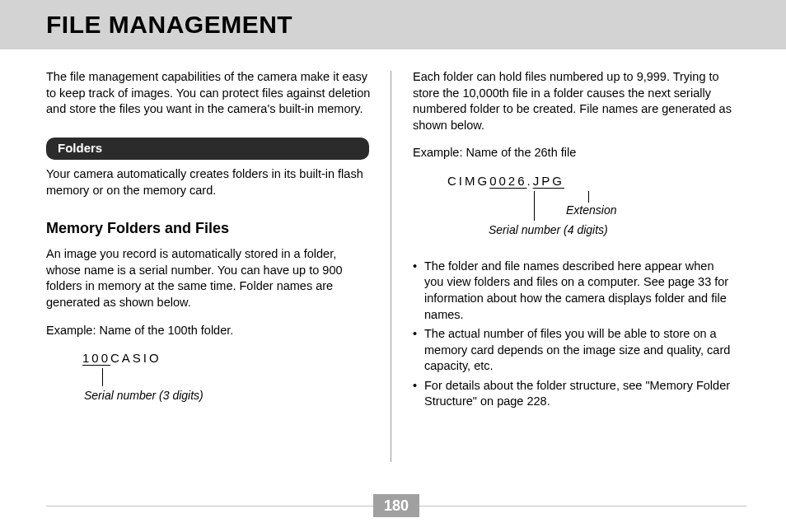  I want to click on file-serial-text: 0026, so click(508, 181).